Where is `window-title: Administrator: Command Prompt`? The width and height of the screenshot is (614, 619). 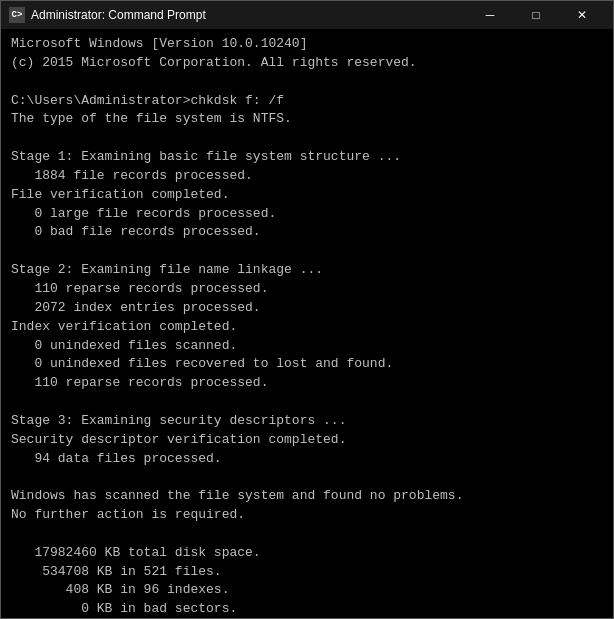 window-title: Administrator: Command Prompt is located at coordinates (249, 15).